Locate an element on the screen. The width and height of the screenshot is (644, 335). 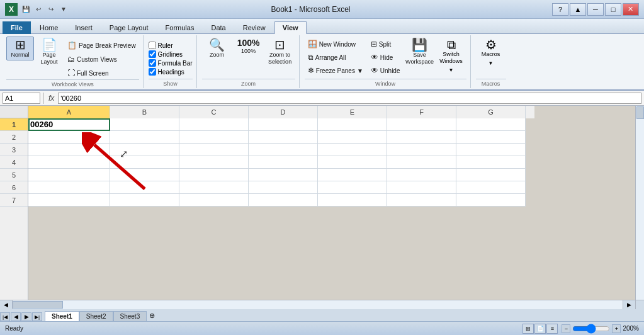
cell-e6 is located at coordinates (353, 188).